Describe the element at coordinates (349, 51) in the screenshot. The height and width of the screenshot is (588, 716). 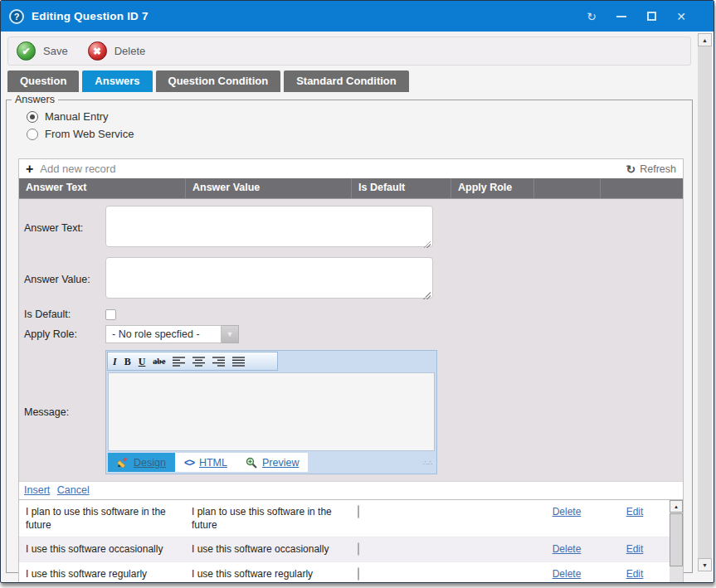
I see `action-toolbar: ✔ Save ✖ Delete` at that location.